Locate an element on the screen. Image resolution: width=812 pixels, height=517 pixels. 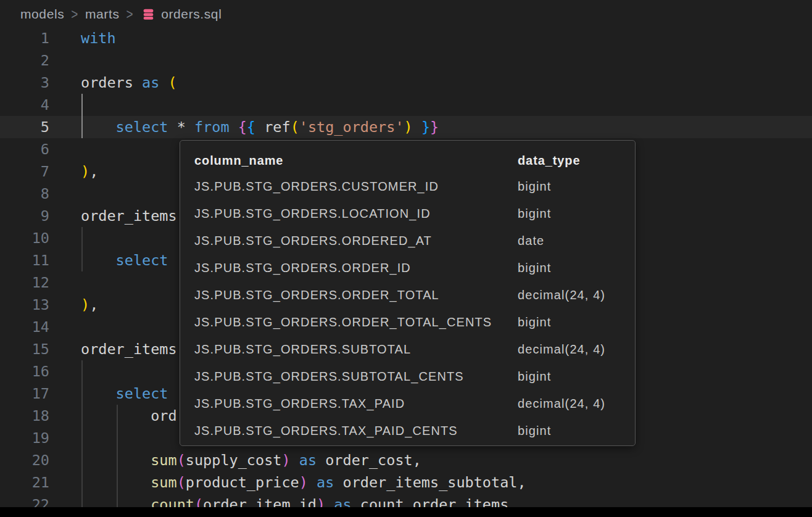
column-name-cell: JS.PUB.STG_ORDERS.TAX_PAID_CENTS is located at coordinates (356, 431).